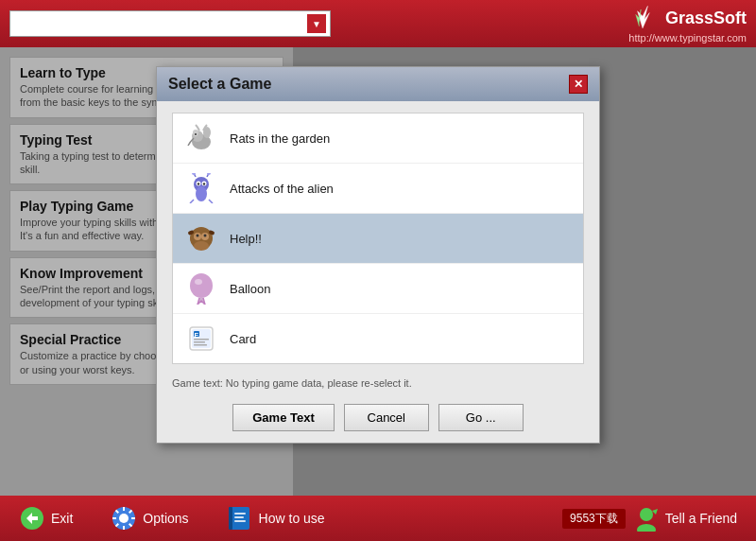 The image size is (756, 541). Describe the element at coordinates (387, 418) in the screenshot. I see `cancel-button: Cancel` at that location.